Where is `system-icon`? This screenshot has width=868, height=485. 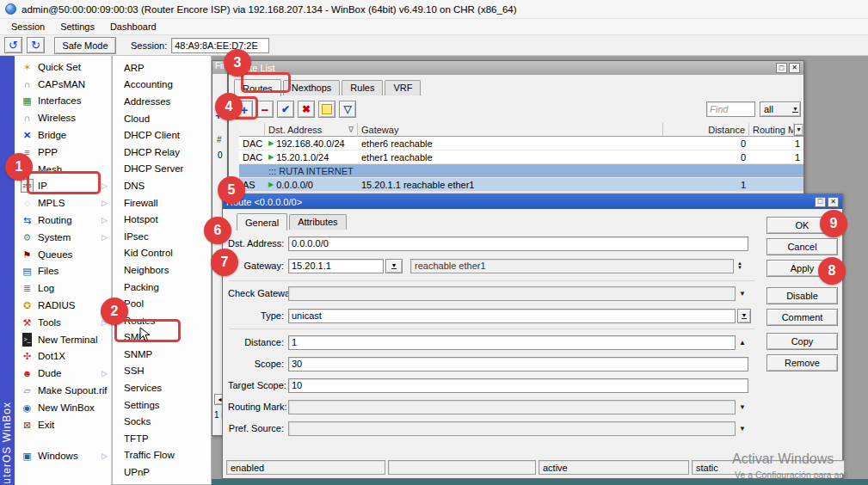 system-icon is located at coordinates (28, 237).